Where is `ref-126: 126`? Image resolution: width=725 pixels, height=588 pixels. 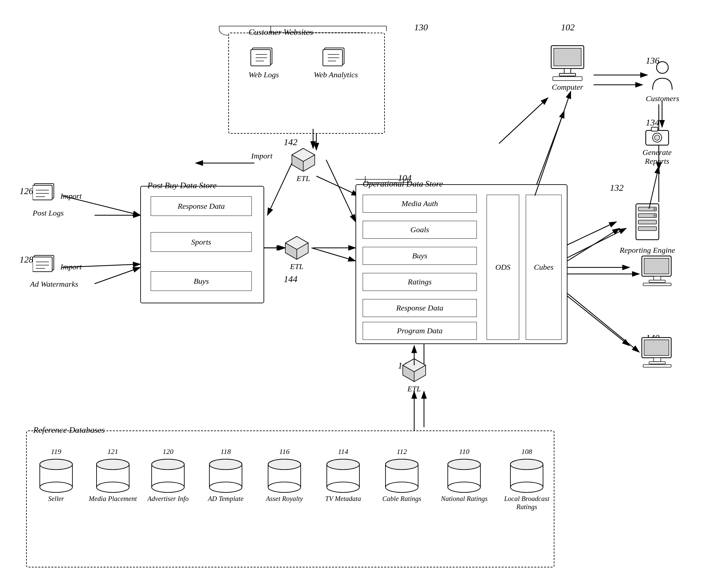 ref-126: 126 is located at coordinates (26, 191).